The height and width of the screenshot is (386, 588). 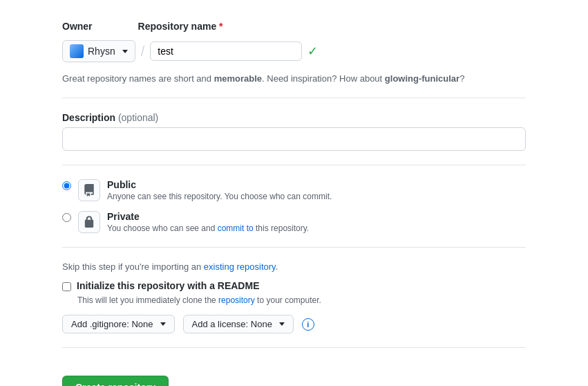 I want to click on gitignore-arrow, so click(x=163, y=324).